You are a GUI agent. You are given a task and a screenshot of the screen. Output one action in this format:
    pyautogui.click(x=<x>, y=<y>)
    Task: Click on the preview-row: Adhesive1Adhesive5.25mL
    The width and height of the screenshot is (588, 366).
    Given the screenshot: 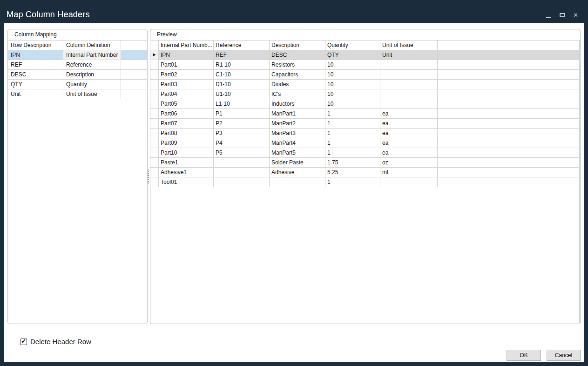 What is the action you would take?
    pyautogui.click(x=365, y=172)
    